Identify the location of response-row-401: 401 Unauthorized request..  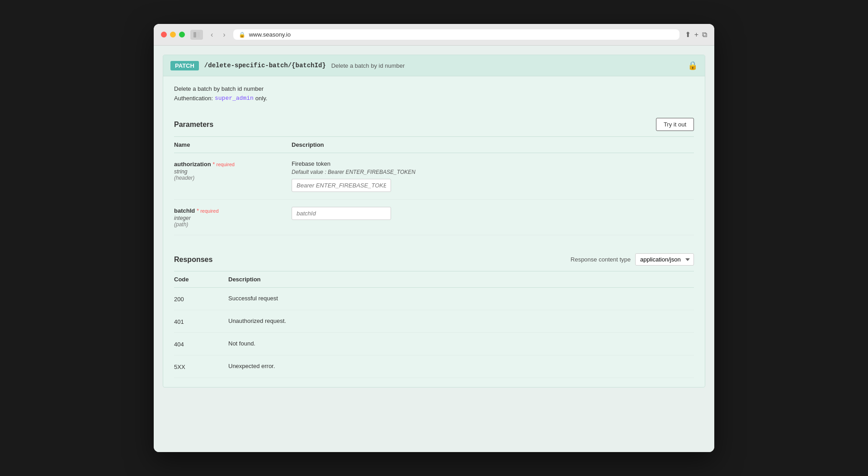
(434, 322).